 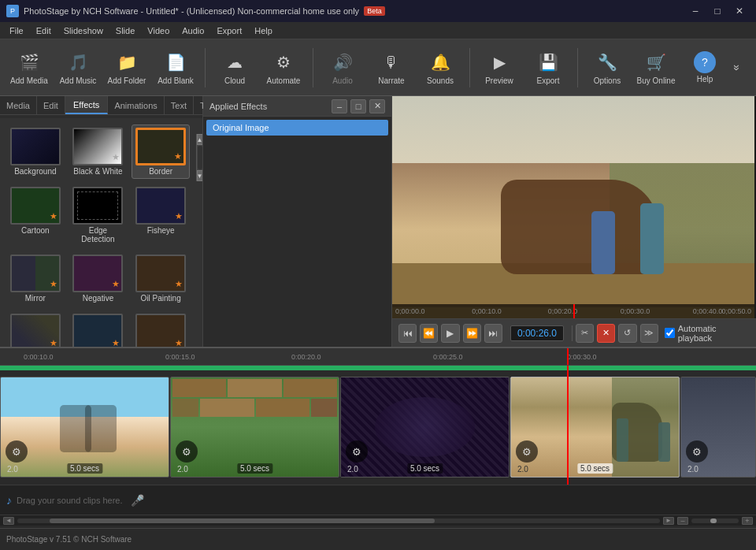 I want to click on step-back-button: ⏪, so click(x=428, y=333).